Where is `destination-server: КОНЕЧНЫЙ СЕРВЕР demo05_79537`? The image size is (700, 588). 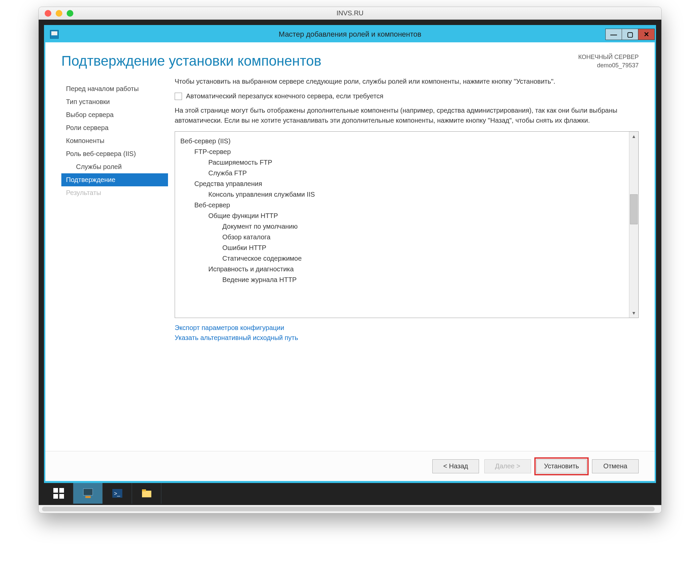 destination-server: КОНЕЧНЫЙ СЕРВЕР demo05_79537 is located at coordinates (609, 61).